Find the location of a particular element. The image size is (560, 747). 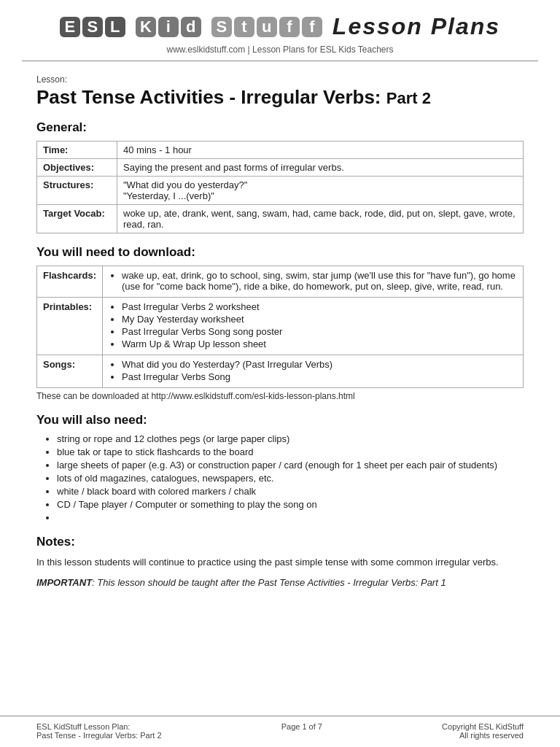

logo-e: E is located at coordinates (70, 27).